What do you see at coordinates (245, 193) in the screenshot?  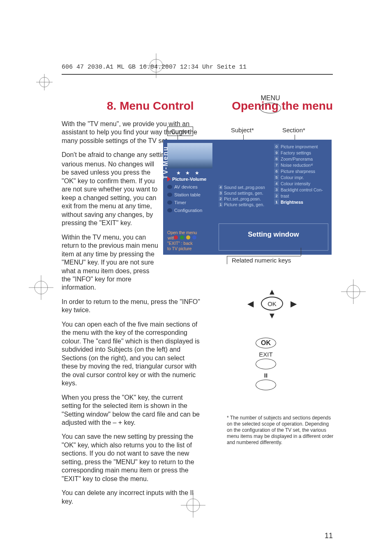 I see `subject-row: 3Sound settings, gen.` at bounding box center [245, 193].